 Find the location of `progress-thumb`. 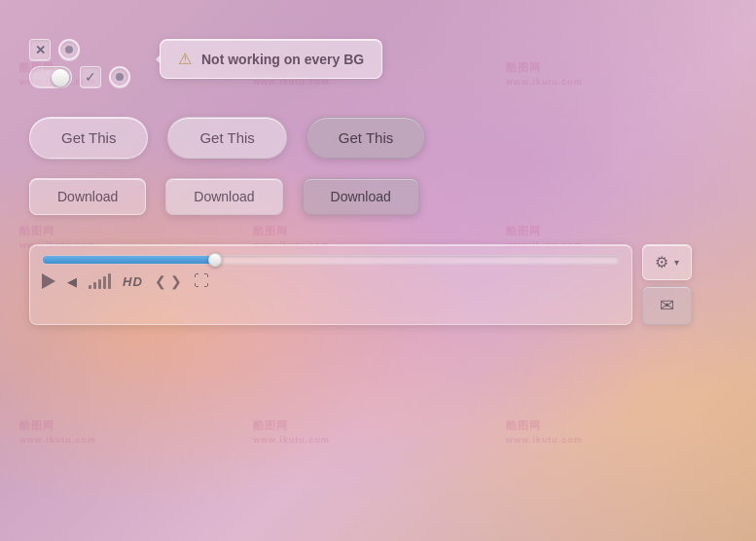

progress-thumb is located at coordinates (215, 260).